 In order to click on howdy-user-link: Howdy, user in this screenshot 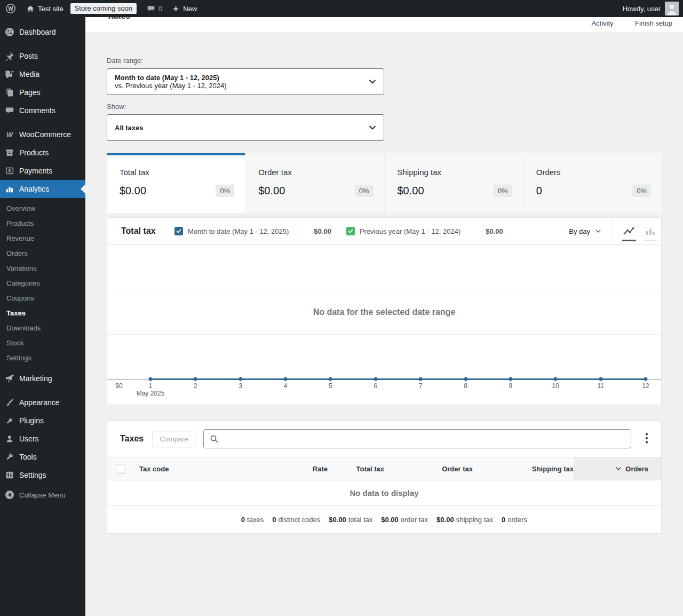, I will do `click(641, 9)`.